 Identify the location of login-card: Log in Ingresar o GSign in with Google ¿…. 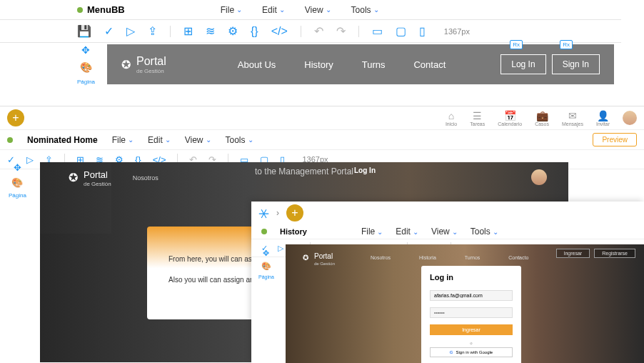
(471, 314).